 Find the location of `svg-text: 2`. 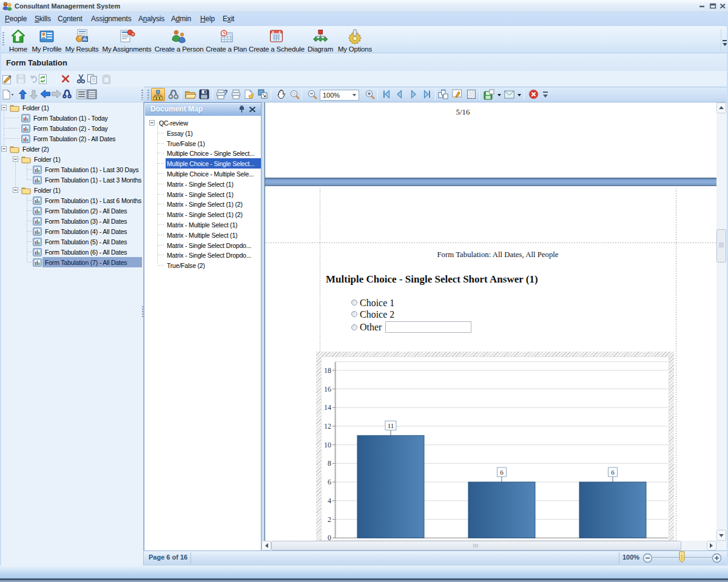

svg-text: 2 is located at coordinates (329, 520).